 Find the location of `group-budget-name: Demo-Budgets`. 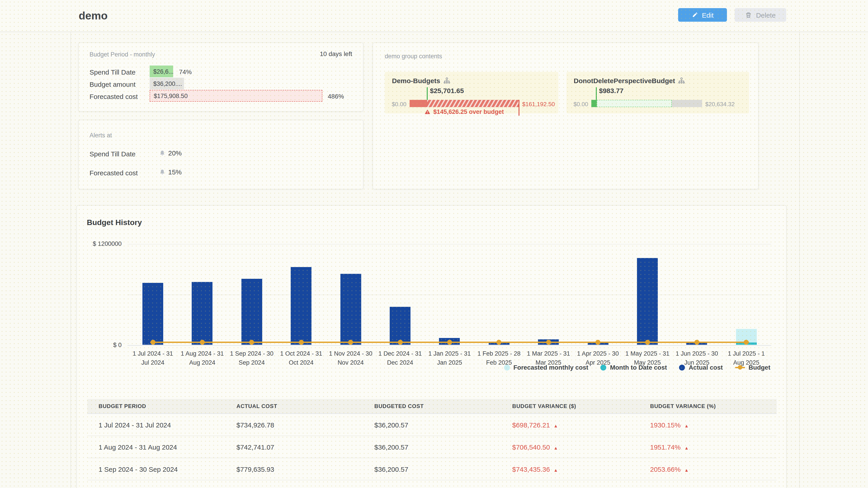

group-budget-name: Demo-Budgets is located at coordinates (421, 81).